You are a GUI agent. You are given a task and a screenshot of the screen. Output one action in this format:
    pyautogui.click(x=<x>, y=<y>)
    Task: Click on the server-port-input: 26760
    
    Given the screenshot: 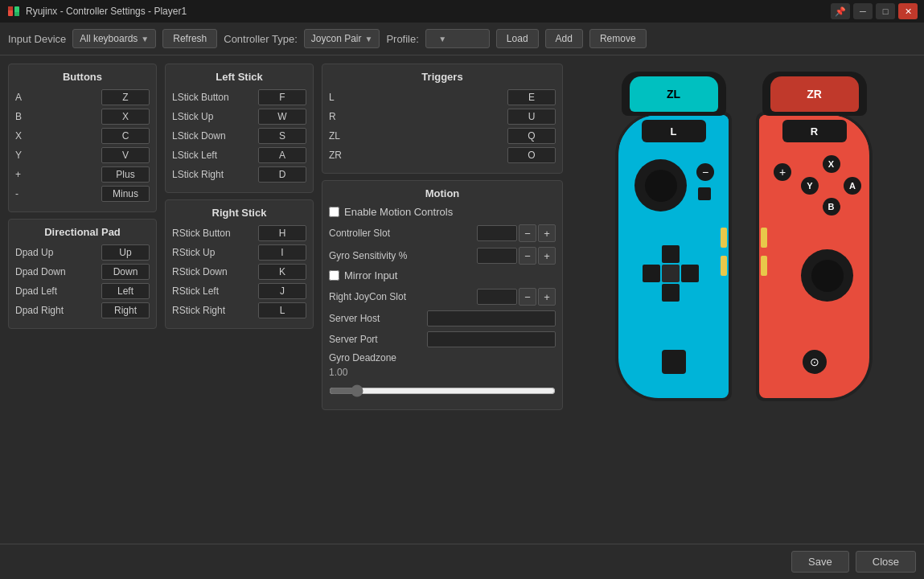 What is the action you would take?
    pyautogui.click(x=491, y=339)
    